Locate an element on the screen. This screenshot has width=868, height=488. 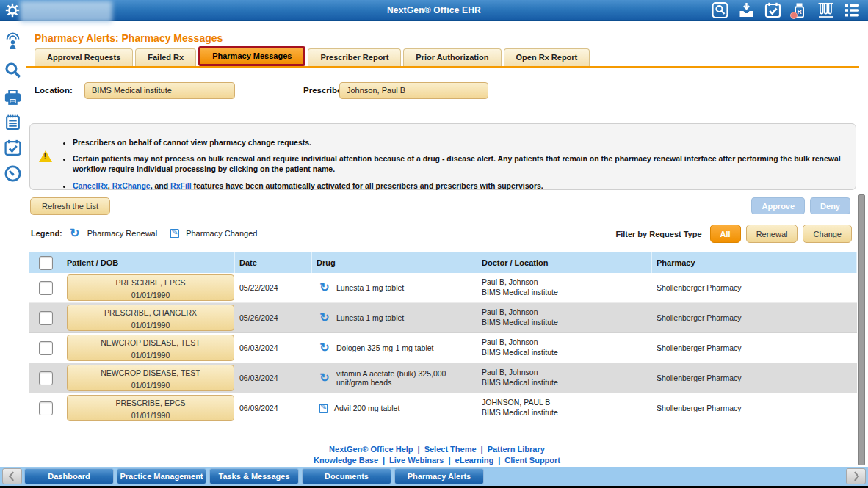
warning-icon is located at coordinates (46, 156).